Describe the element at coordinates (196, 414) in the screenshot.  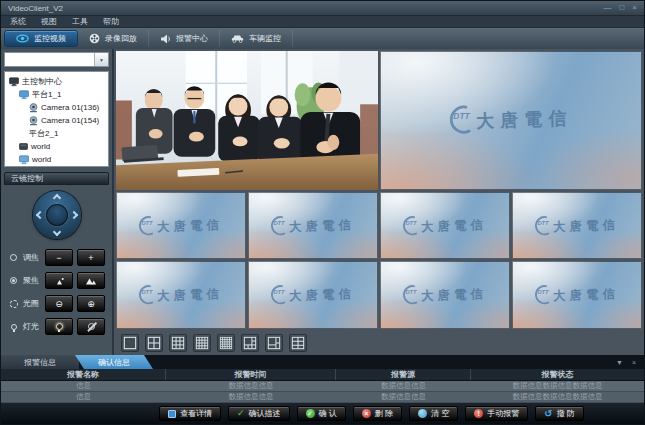
I see `action-label: 查看详情` at that location.